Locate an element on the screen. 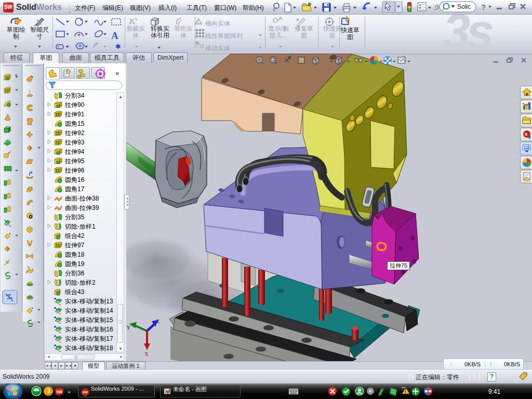 The width and height of the screenshot is (532, 399). svg-text: X is located at coordinates (147, 354).